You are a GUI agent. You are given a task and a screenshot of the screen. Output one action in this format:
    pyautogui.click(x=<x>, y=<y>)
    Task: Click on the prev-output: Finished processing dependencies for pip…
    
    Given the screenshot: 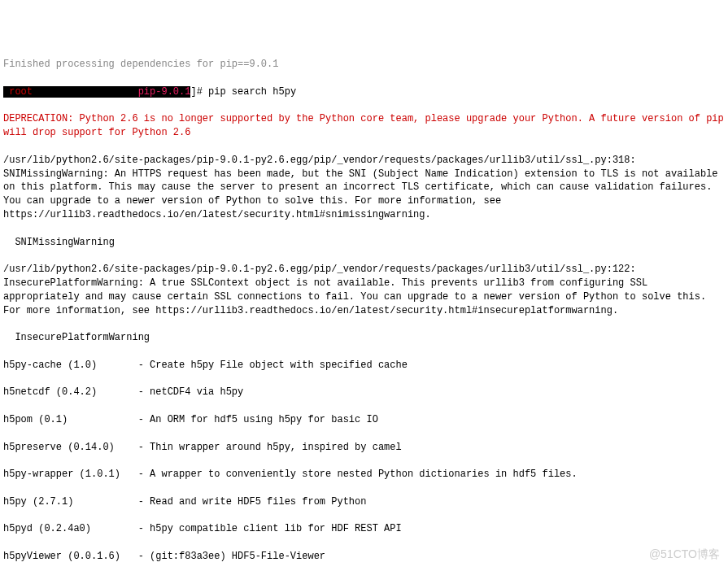 What is the action you would take?
    pyautogui.click(x=364, y=65)
    